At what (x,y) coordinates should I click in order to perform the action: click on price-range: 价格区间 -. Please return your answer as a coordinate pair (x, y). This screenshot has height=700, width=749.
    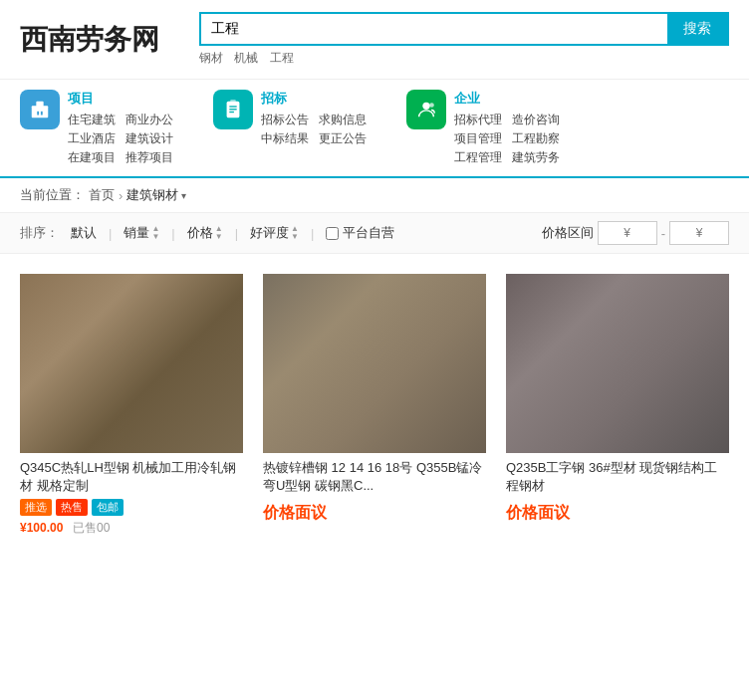
    Looking at the image, I should click on (635, 233).